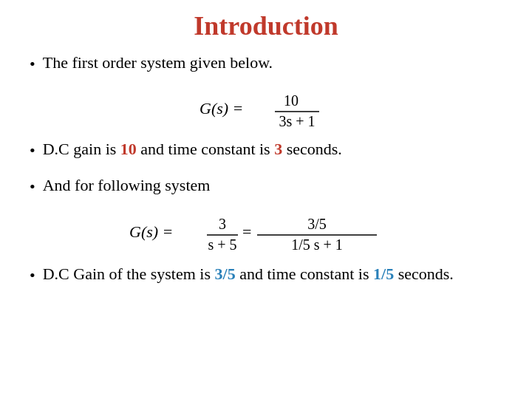  I want to click on svg-text: s + 5, so click(222, 245).